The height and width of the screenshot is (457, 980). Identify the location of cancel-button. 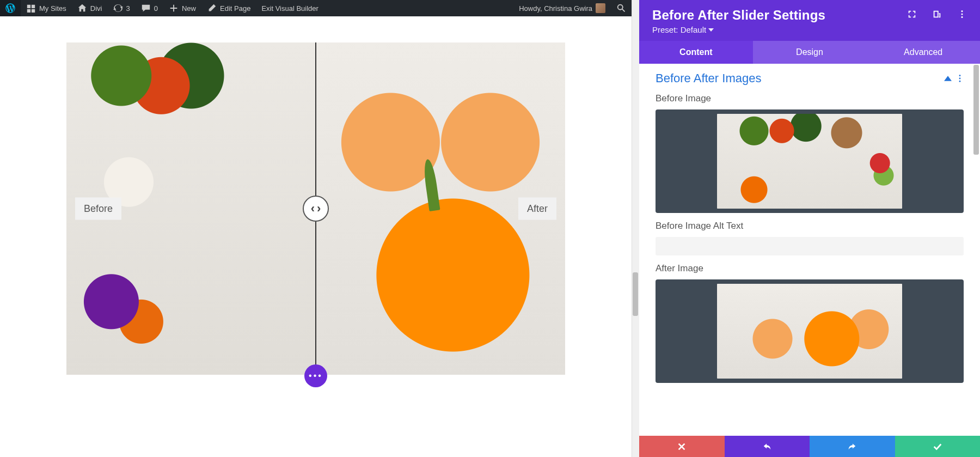
(682, 447).